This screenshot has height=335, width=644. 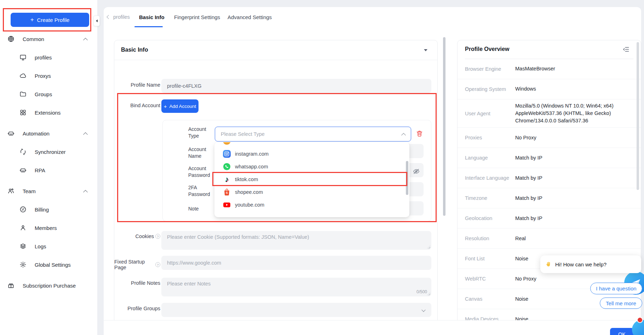 I want to click on gauge-icon, so click(x=23, y=209).